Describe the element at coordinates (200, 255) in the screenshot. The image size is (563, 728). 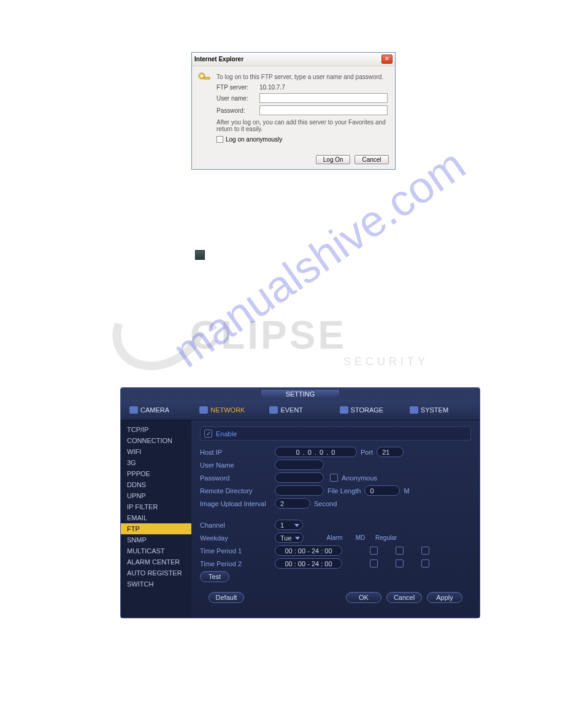
I see `unknown-small-icon` at that location.